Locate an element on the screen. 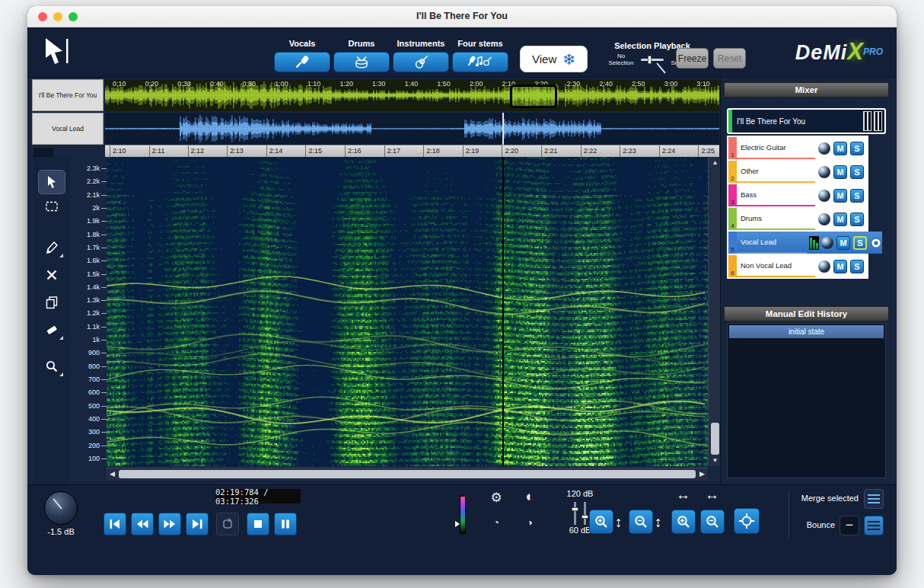  solo-target-icon is located at coordinates (876, 243).